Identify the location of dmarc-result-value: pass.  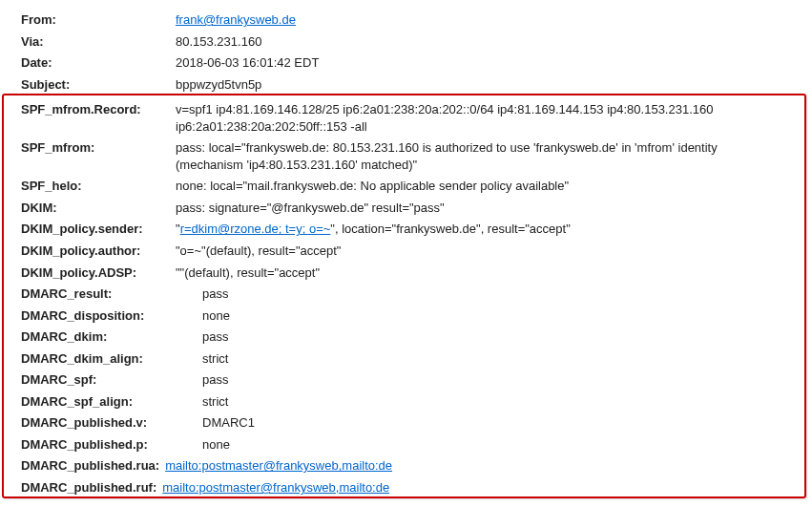
(508, 294).